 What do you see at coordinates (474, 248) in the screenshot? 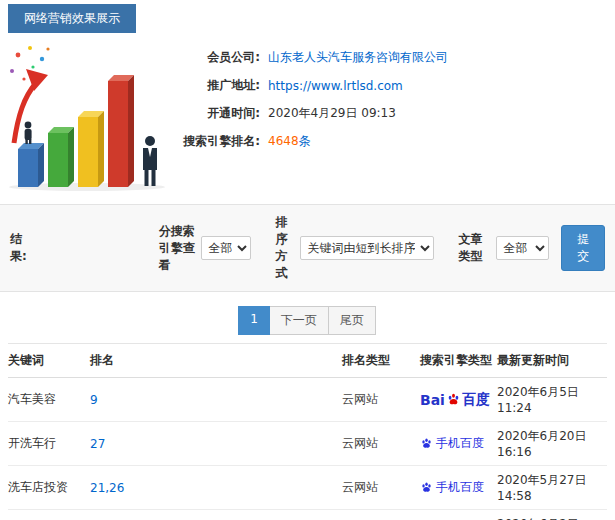
I see `article-type-label: 文章类型` at bounding box center [474, 248].